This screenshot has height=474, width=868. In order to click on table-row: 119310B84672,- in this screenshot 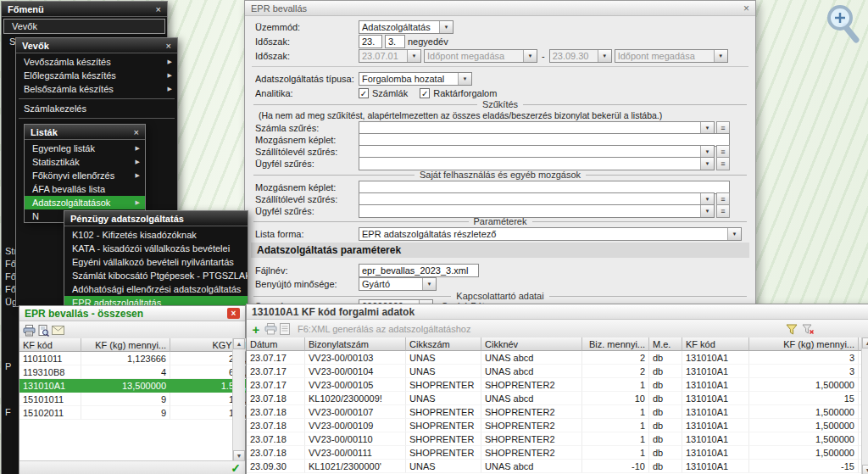, I will do `click(137, 372)`.